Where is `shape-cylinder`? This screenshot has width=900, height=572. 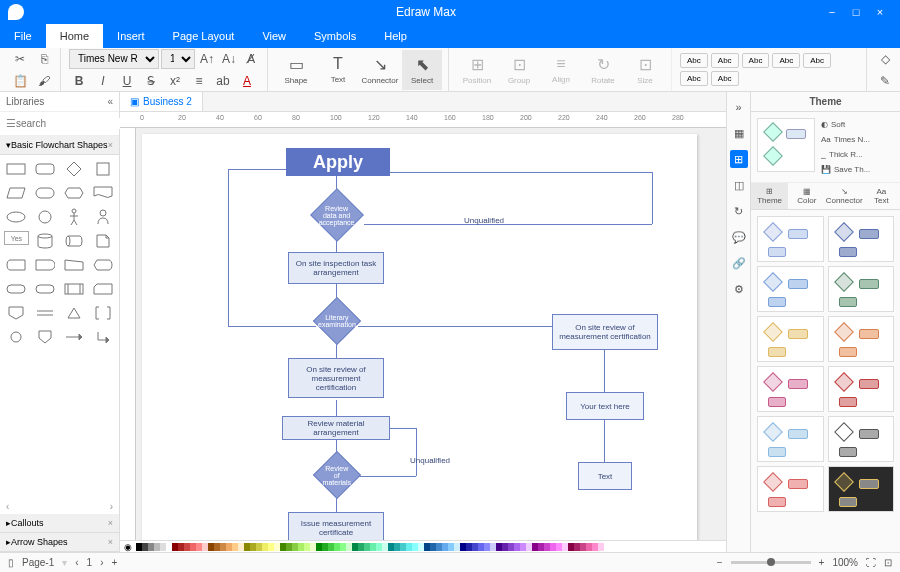 shape-cylinder is located at coordinates (46, 241).